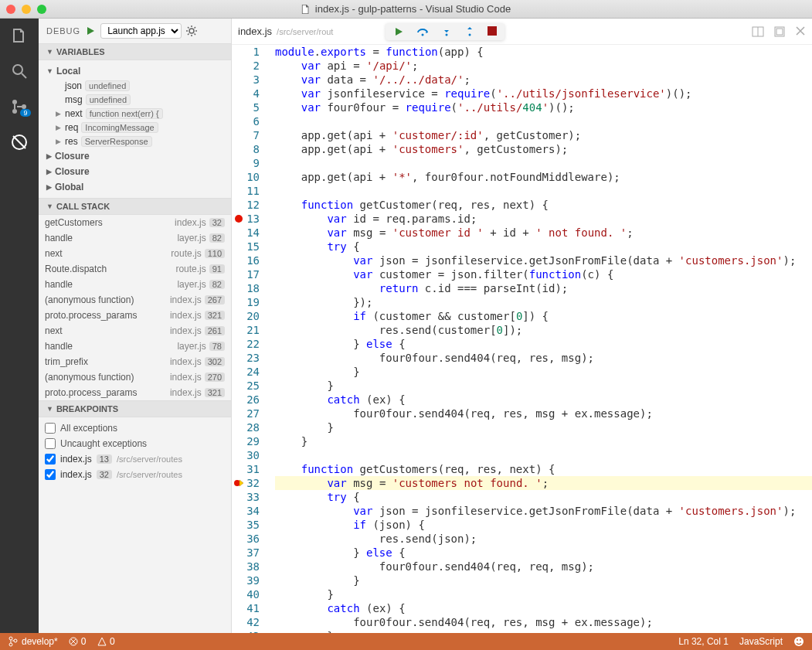  I want to click on step-out-button, so click(470, 32).